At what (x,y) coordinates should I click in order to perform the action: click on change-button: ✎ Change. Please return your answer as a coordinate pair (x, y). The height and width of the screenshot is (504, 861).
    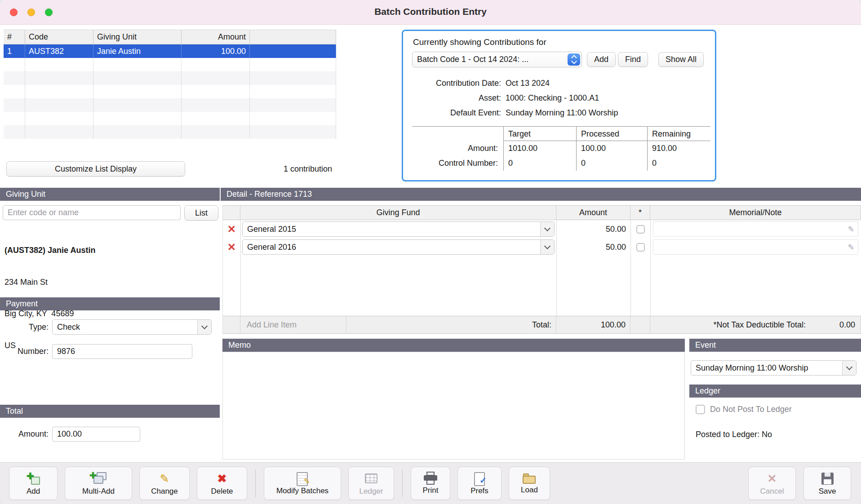
    Looking at the image, I should click on (164, 483).